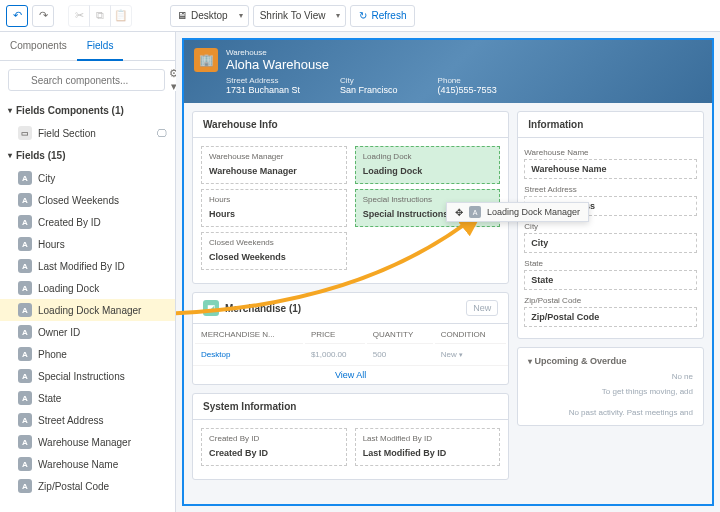  I want to click on information-title: Information, so click(610, 125).